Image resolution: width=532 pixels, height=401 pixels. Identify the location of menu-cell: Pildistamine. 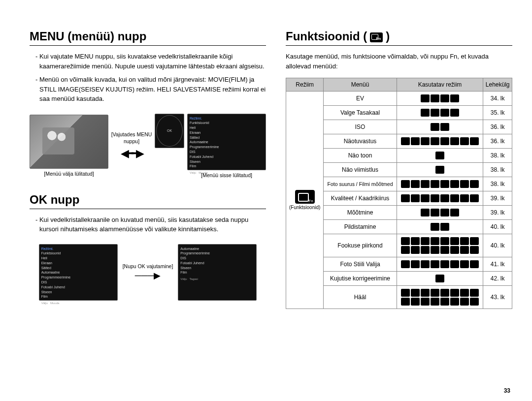
(360, 227).